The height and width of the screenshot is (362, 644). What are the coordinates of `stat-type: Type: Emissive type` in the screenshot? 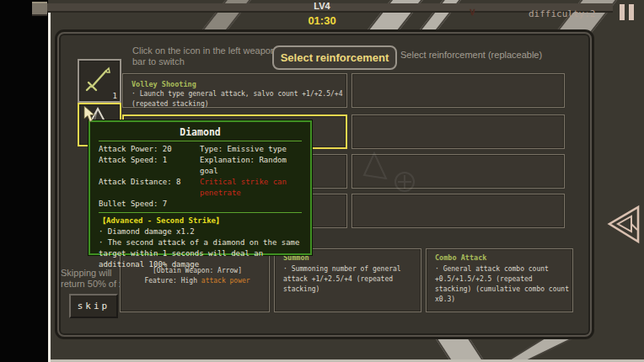 It's located at (243, 150).